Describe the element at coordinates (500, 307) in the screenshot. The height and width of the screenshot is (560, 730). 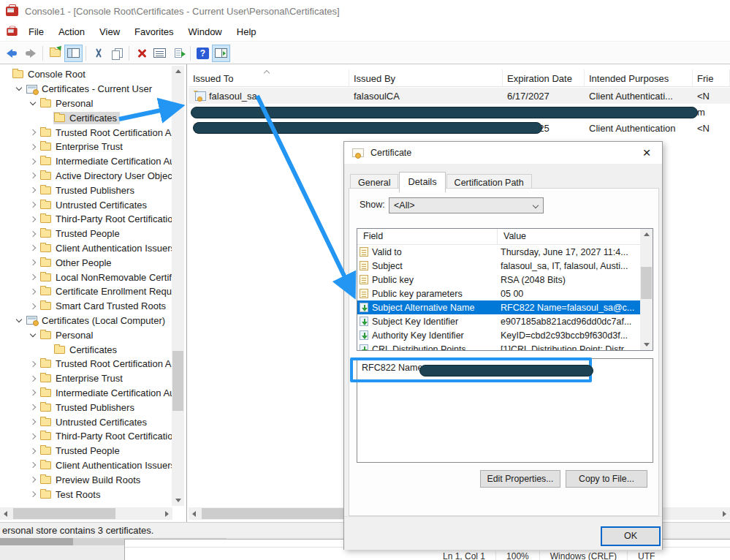
I see `field-row-subject-alternative-name: Subject Alternative Name RFC822 Name=fal…` at that location.